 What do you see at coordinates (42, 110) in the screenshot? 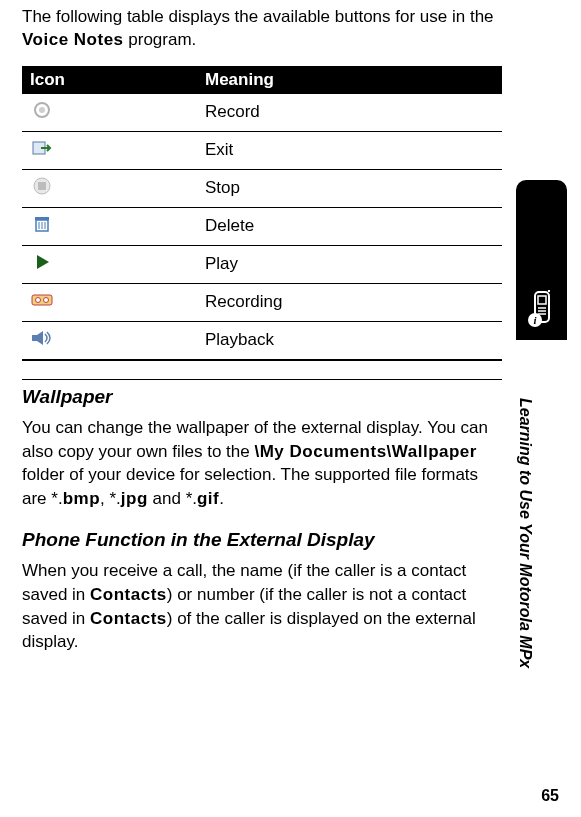
I see `record-icon` at bounding box center [42, 110].